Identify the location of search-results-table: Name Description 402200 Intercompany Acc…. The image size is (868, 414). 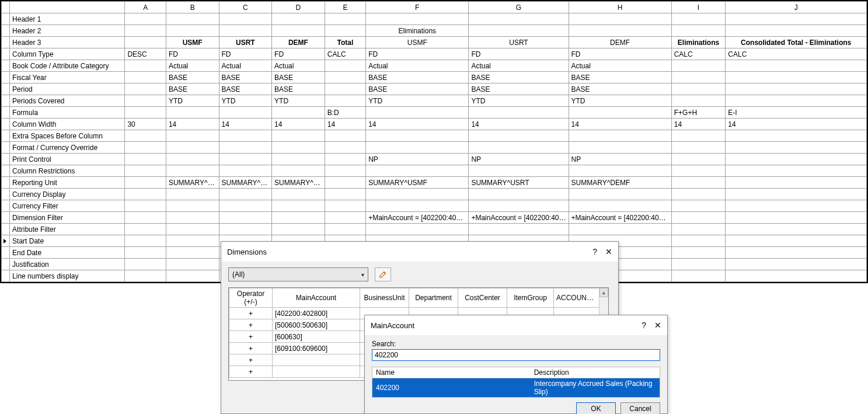
(516, 382).